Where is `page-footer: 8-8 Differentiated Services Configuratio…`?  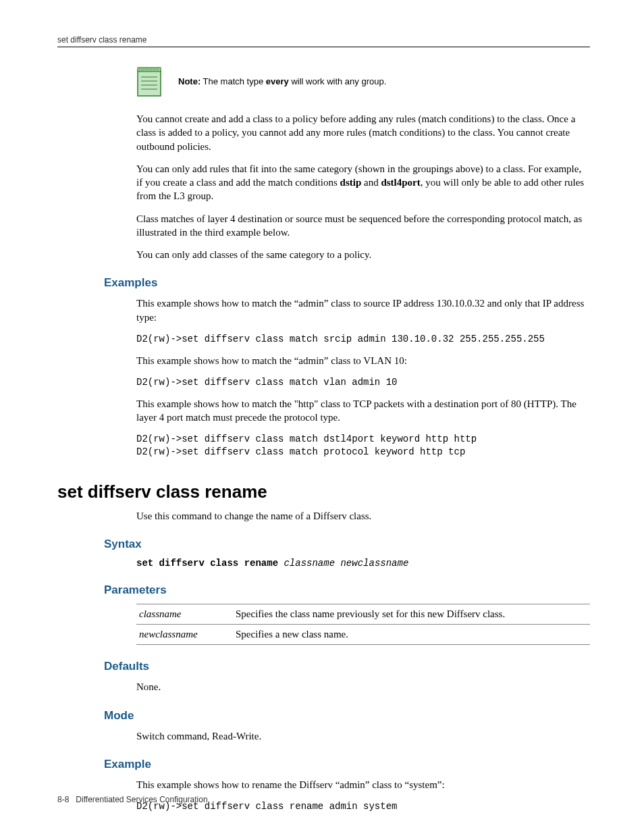 page-footer: 8-8 Differentiated Services Configuratio… is located at coordinates (132, 800).